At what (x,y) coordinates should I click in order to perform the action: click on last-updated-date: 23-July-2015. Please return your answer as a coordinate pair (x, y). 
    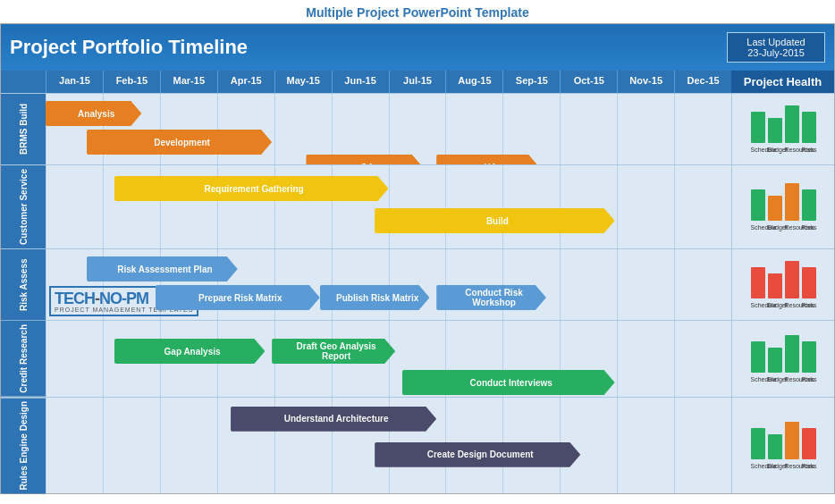
    Looking at the image, I should click on (776, 53).